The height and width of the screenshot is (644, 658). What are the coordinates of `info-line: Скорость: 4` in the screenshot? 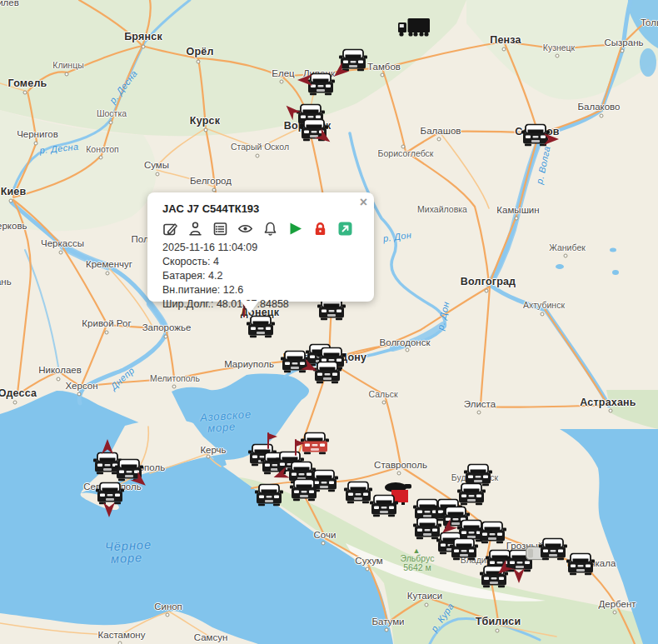 It's located at (262, 262).